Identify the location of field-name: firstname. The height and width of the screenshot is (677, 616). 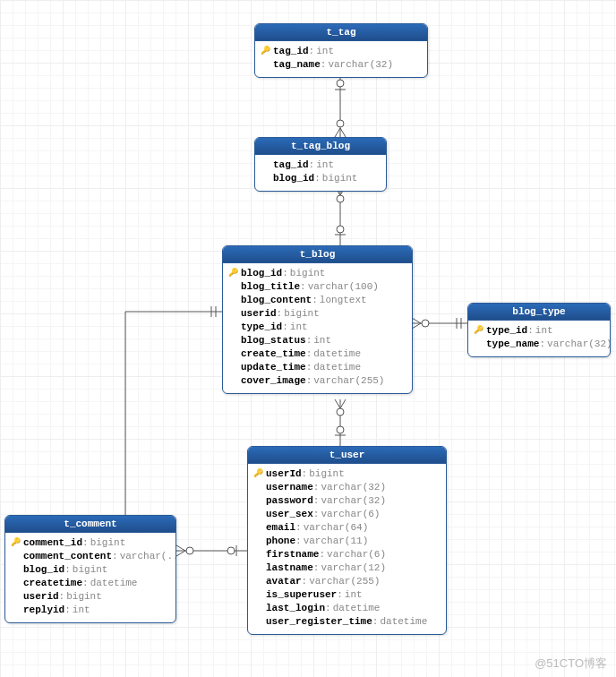
(292, 555).